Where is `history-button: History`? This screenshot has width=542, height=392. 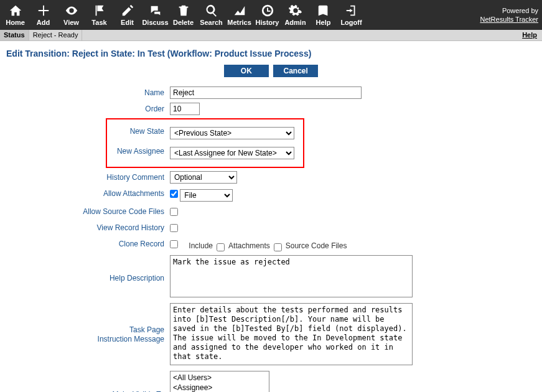 history-button: History is located at coordinates (268, 15).